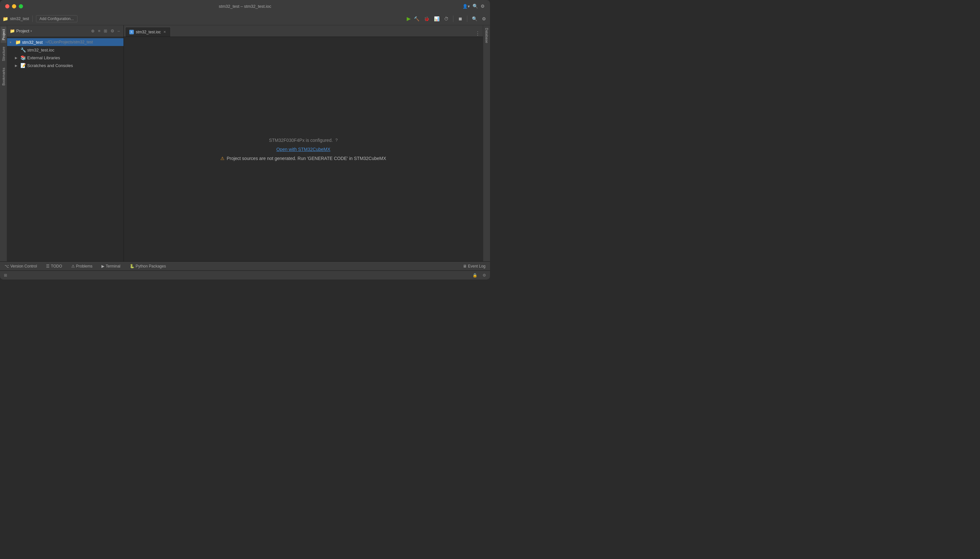 The width and height of the screenshot is (980, 559). Describe the element at coordinates (105, 31) in the screenshot. I see `filter-button: ⊞` at that location.